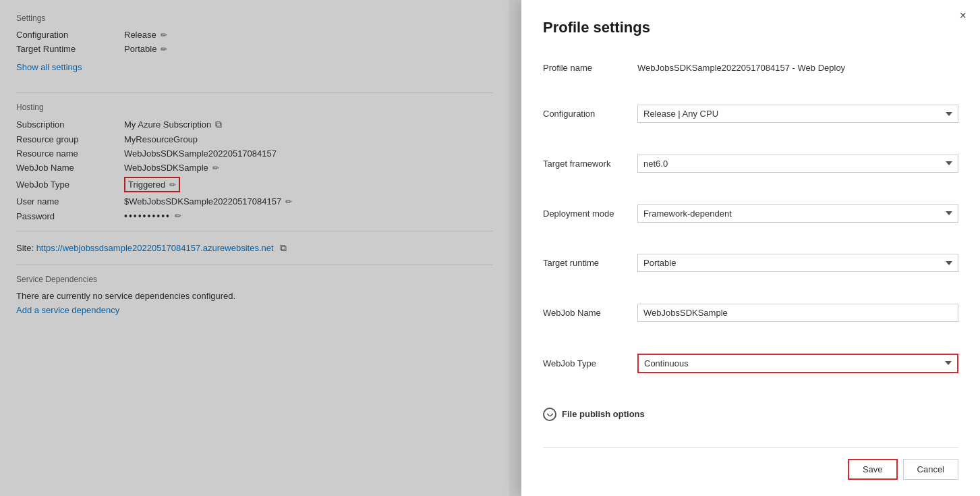  I want to click on settings-section: Settings Configuration Release ✏ Target …, so click(255, 49).